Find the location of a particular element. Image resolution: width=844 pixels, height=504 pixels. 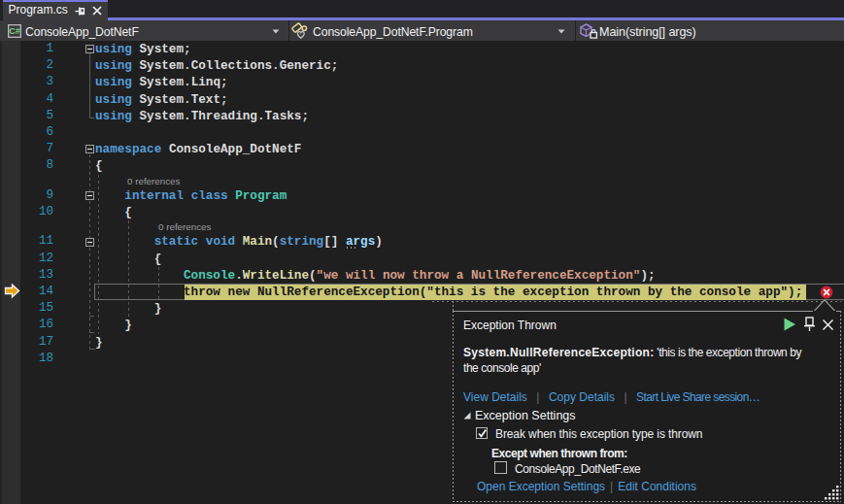

svg-text: C# is located at coordinates (15, 31).